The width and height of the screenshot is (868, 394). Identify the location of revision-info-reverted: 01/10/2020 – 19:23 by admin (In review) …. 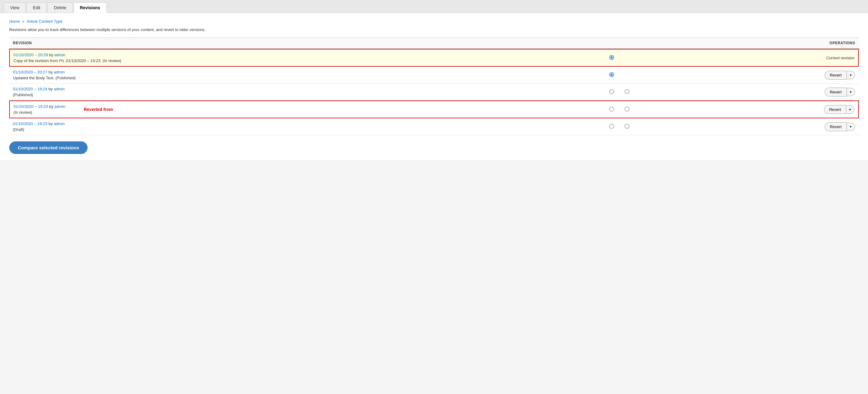
(307, 109).